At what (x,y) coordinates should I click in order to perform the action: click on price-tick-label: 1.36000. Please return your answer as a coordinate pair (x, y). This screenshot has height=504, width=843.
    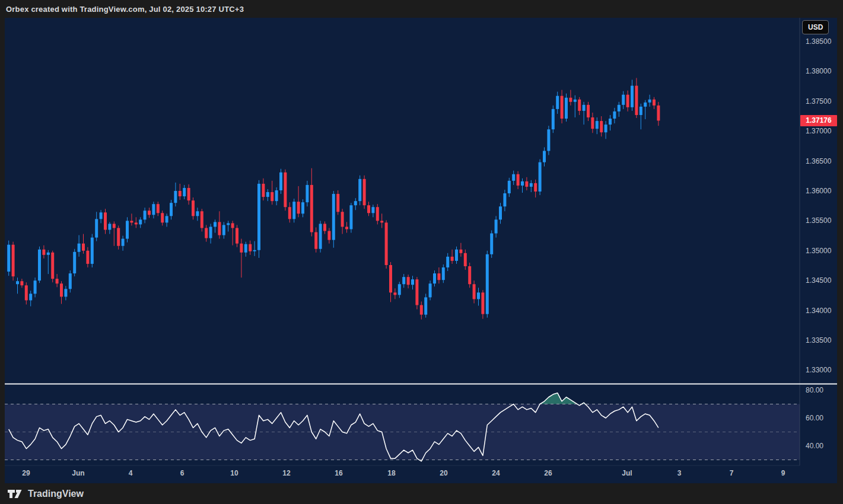
    Looking at the image, I should click on (821, 191).